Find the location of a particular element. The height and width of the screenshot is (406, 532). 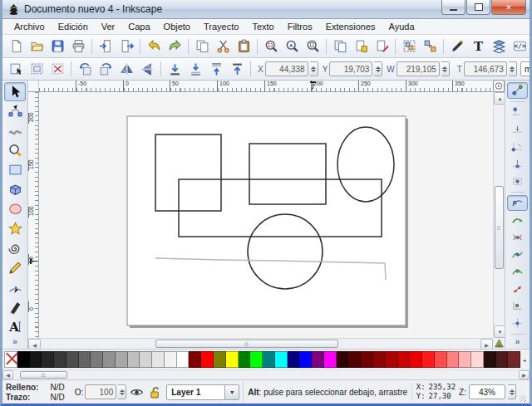

height-input: 146,673 is located at coordinates (485, 69).